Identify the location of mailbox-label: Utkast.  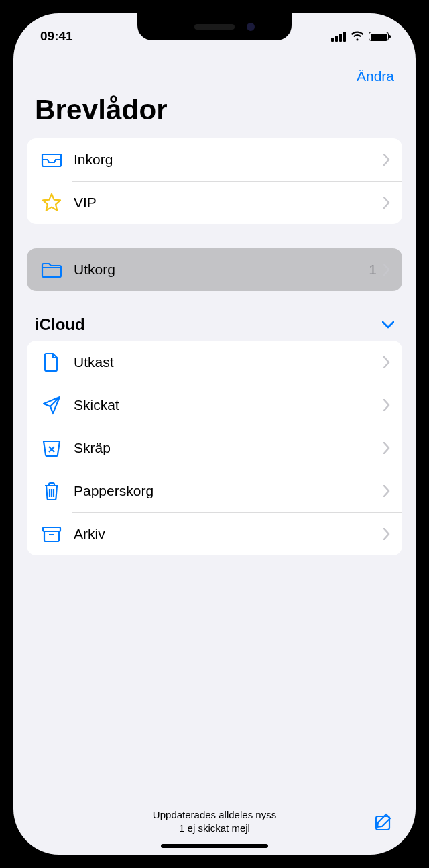
(229, 362).